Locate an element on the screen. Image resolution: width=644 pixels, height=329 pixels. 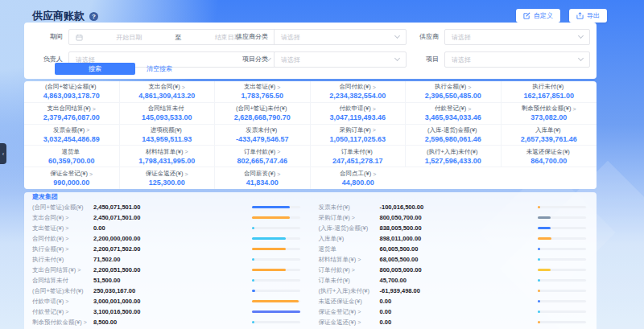
metric-card: 执行金额(¥)>2,396,550,485.00 is located at coordinates (454, 92).